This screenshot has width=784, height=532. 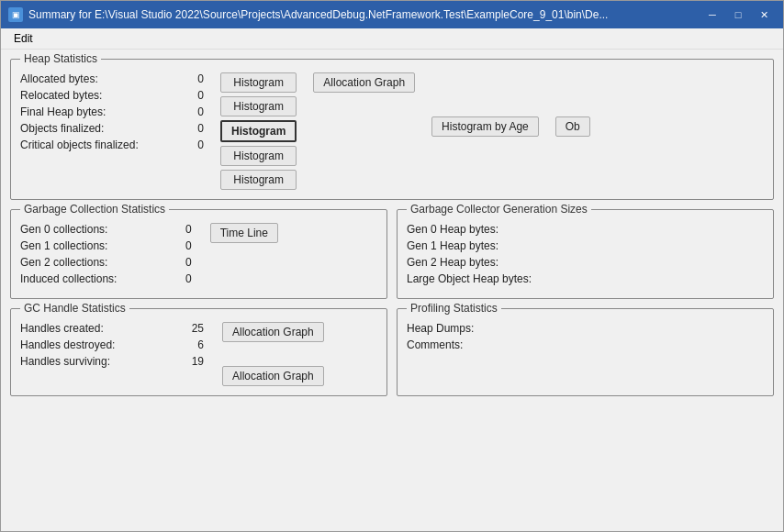 What do you see at coordinates (117, 145) in the screenshot?
I see `critical-objects-row: Critical objects finalized: 0` at bounding box center [117, 145].